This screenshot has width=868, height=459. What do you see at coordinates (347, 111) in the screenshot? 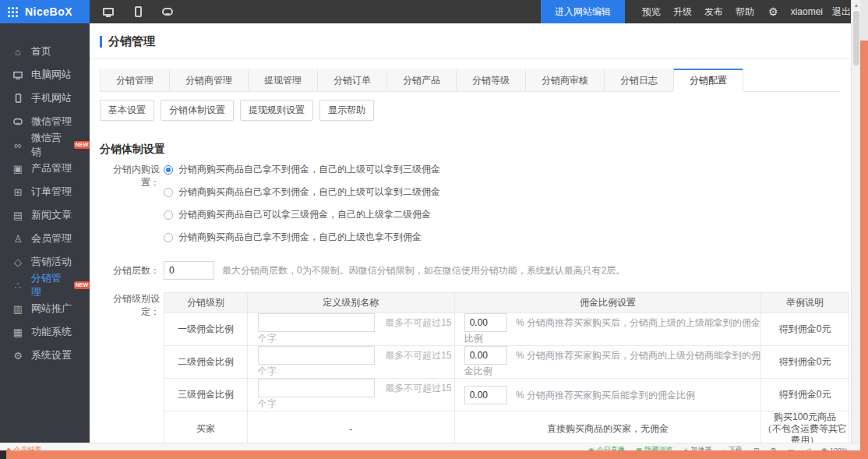
I see `subnav-show-help: 显示帮助` at bounding box center [347, 111].